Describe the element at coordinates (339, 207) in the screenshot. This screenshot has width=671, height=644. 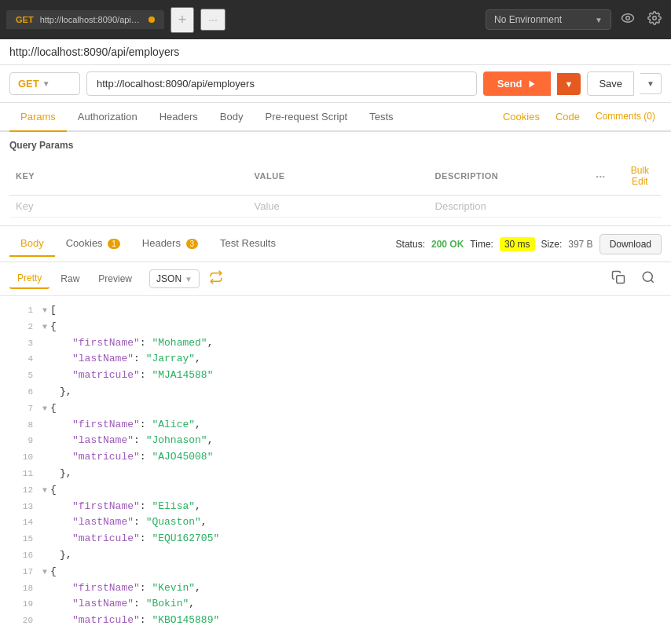
I see `param-value-input-cell: Value` at that location.